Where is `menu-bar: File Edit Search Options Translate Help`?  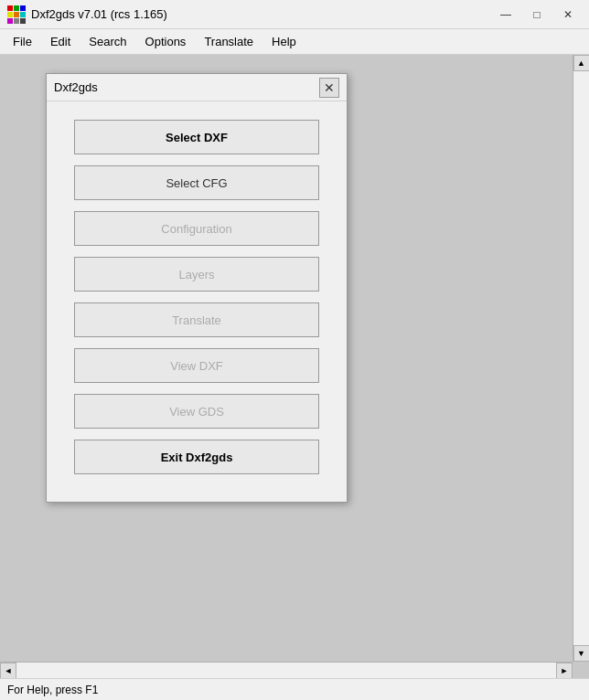
menu-bar: File Edit Search Options Translate Help is located at coordinates (294, 42).